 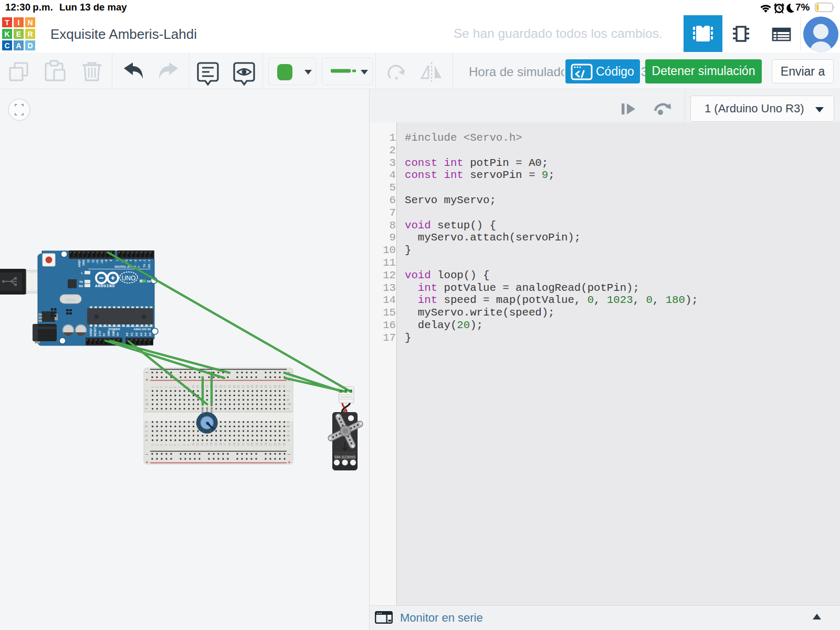 What do you see at coordinates (7, 34) in the screenshot?
I see `svg-text: K` at bounding box center [7, 34].